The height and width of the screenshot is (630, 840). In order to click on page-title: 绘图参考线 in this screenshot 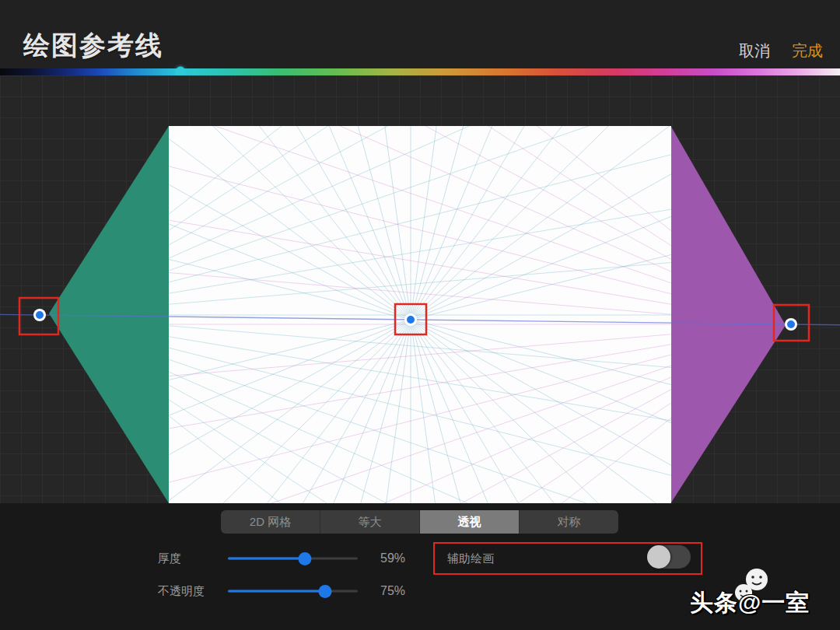, I will do `click(93, 46)`.